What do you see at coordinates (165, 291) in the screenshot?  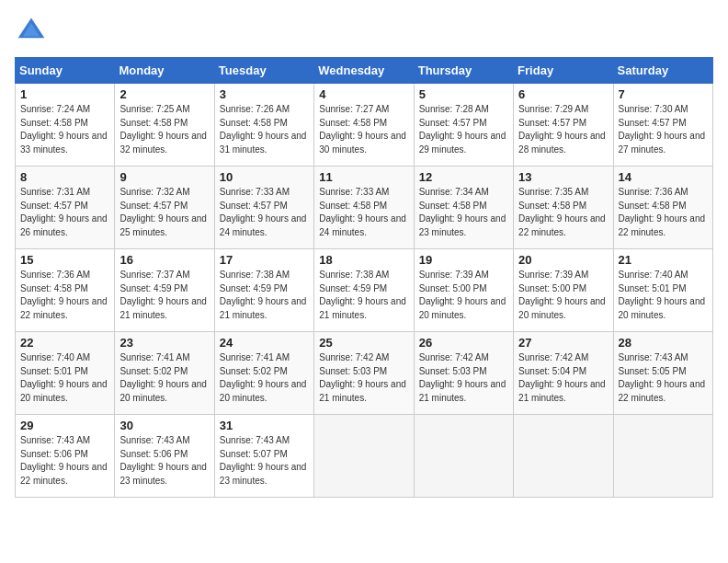 I see `calendar-cell: 16 Sunrise: 7:37 AMSunset: 4:59 PMDaylig…` at bounding box center [165, 291].